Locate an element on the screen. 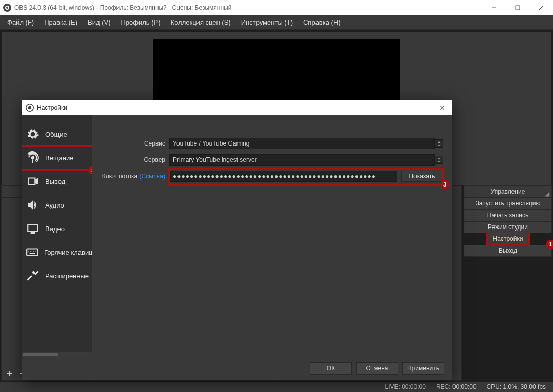 Image resolution: width=553 pixels, height=392 pixels. category-general: Общие is located at coordinates (57, 134).